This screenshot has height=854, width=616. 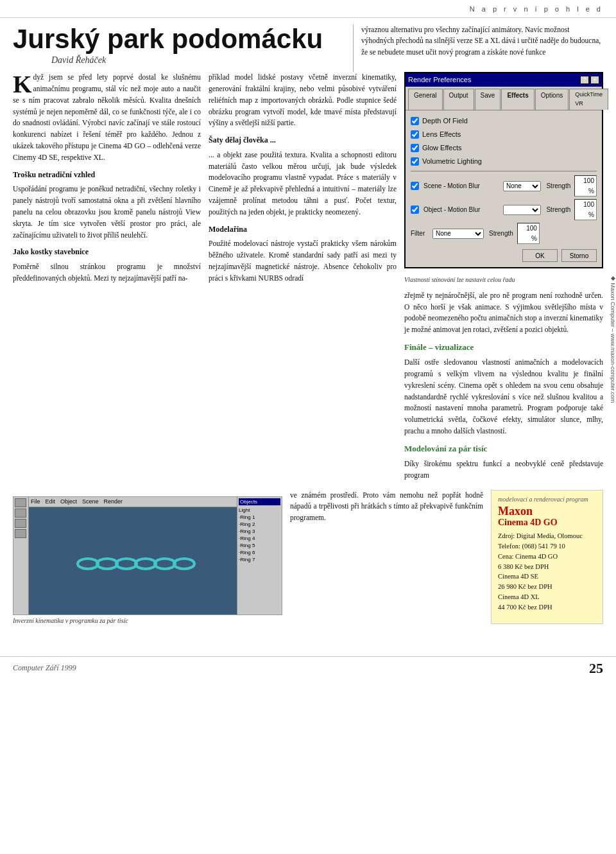 I want to click on tab-output: Output, so click(x=459, y=99).